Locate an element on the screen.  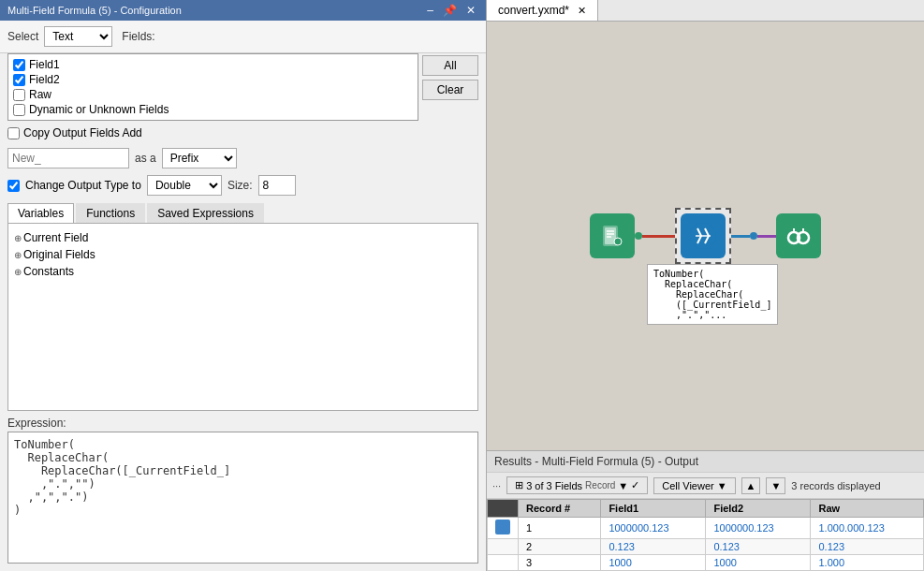
clear-button: Clear is located at coordinates (450, 90).